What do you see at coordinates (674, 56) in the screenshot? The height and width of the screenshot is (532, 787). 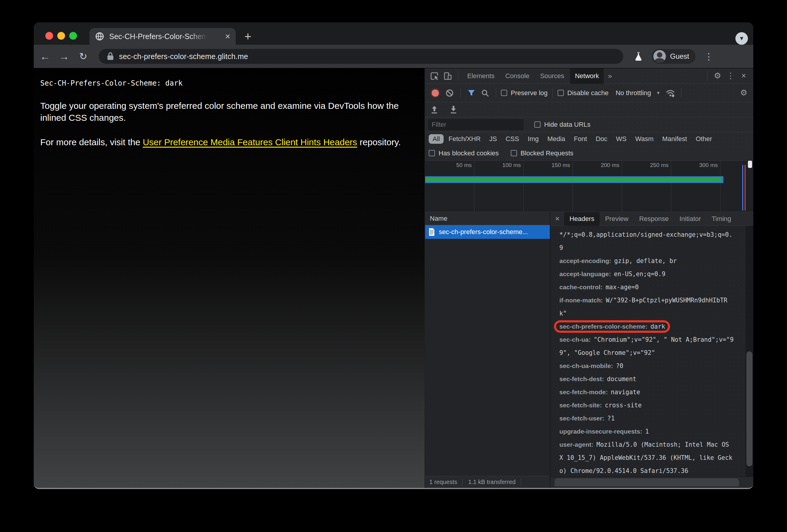 I see `profile-chip: Guest` at bounding box center [674, 56].